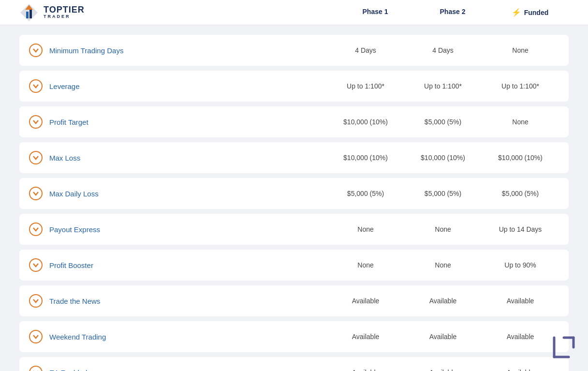  What do you see at coordinates (516, 13) in the screenshot?
I see `funded-icon: ⚡` at bounding box center [516, 13].